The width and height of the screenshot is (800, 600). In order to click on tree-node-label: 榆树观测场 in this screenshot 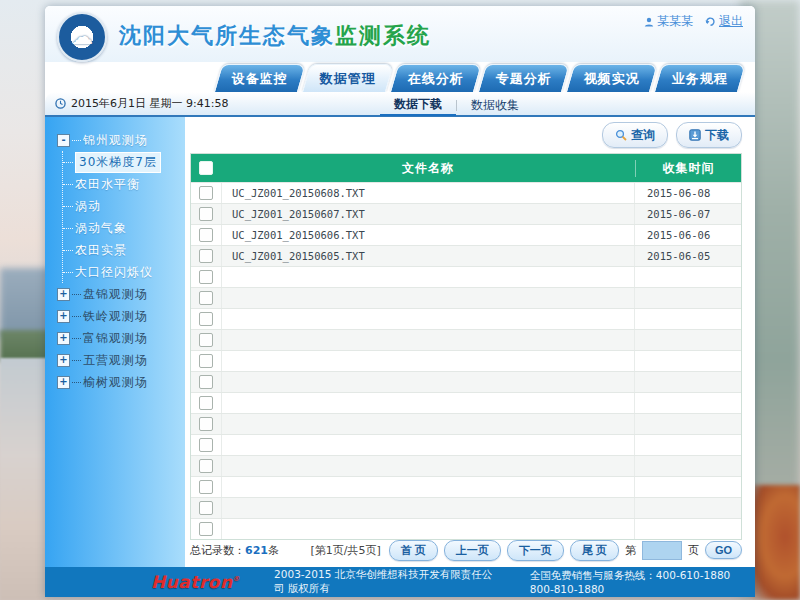, I will do `click(116, 382)`.